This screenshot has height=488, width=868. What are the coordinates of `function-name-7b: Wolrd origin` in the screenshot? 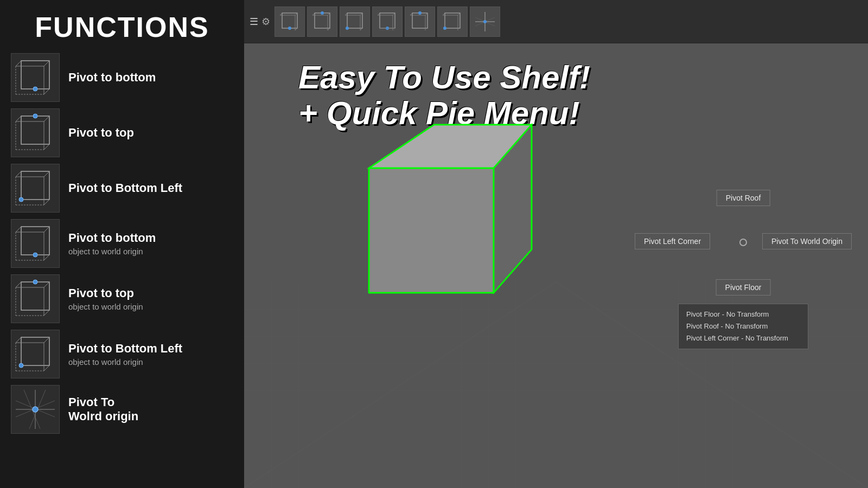 It's located at (103, 416).